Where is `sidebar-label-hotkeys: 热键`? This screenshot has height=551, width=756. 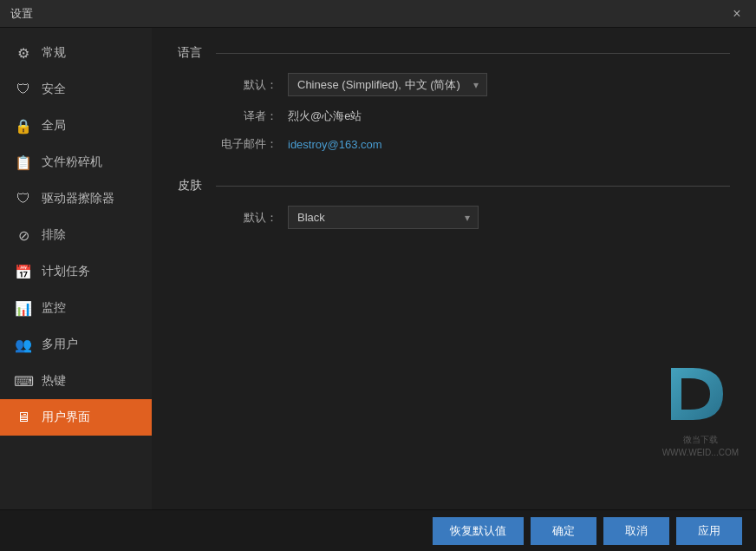 sidebar-label-hotkeys: 热键 is located at coordinates (54, 381).